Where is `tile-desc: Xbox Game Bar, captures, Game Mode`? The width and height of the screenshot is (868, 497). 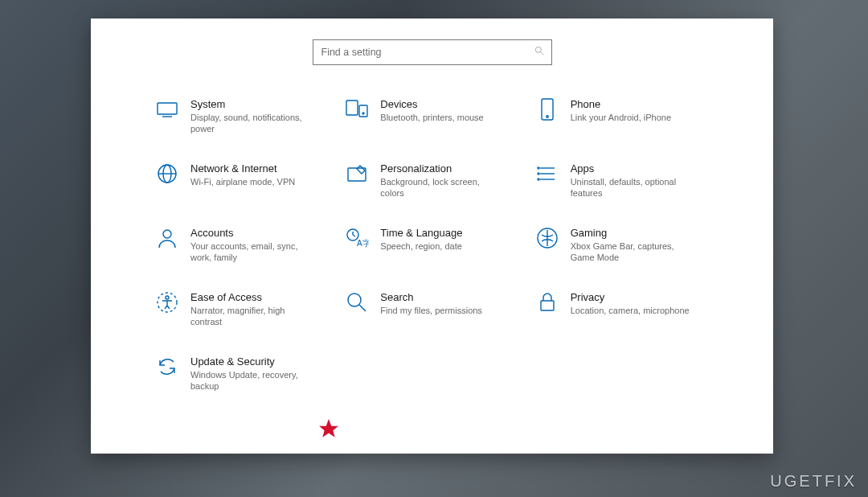 tile-desc: Xbox Game Bar, captures, Game Mode is located at coordinates (633, 252).